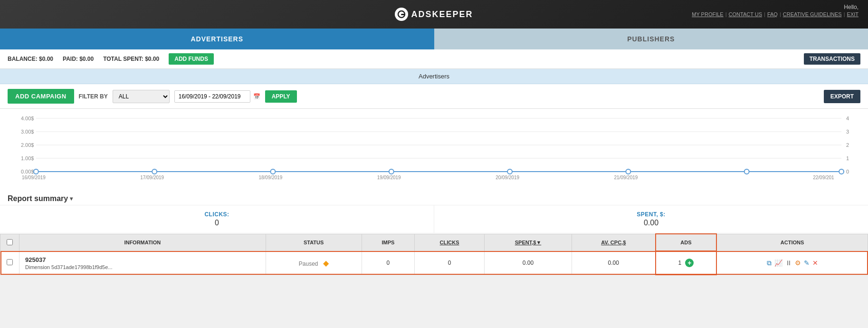 The width and height of the screenshot is (868, 328). What do you see at coordinates (812, 14) in the screenshot?
I see `creative-guidelines-link: CREATIVE GUIDELINES` at bounding box center [812, 14].